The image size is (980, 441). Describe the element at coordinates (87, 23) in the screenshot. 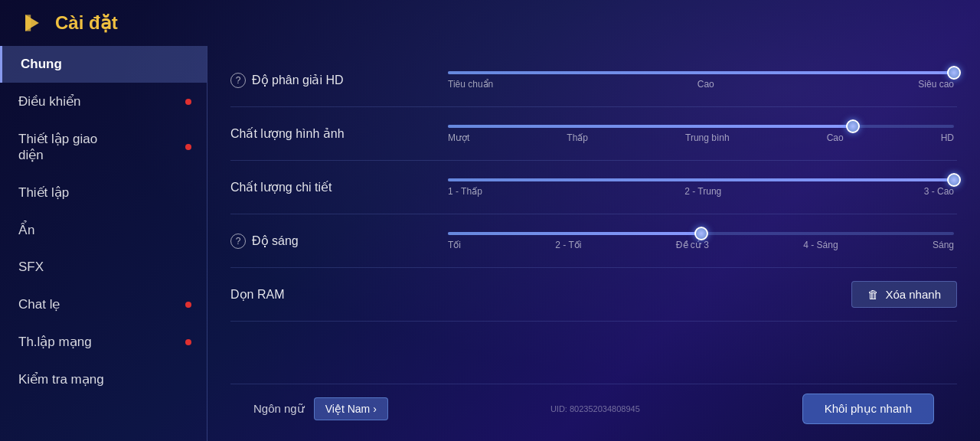

I see `page-title: Cài đặt` at that location.